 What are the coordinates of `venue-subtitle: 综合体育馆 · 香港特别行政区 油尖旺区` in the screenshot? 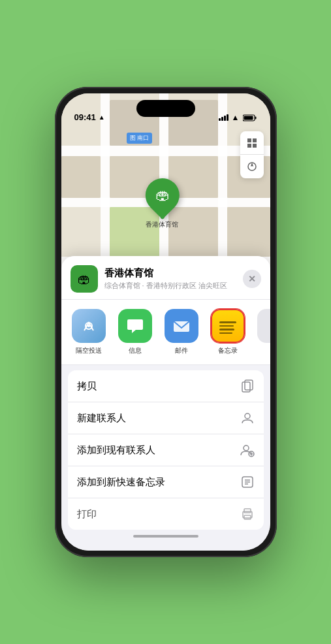 It's located at (174, 286).